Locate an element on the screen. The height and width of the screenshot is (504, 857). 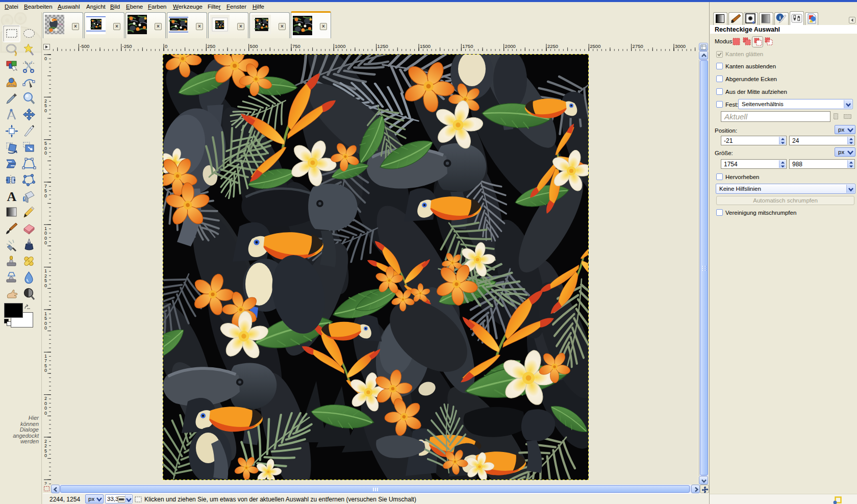
svg-text: A is located at coordinates (12, 197).